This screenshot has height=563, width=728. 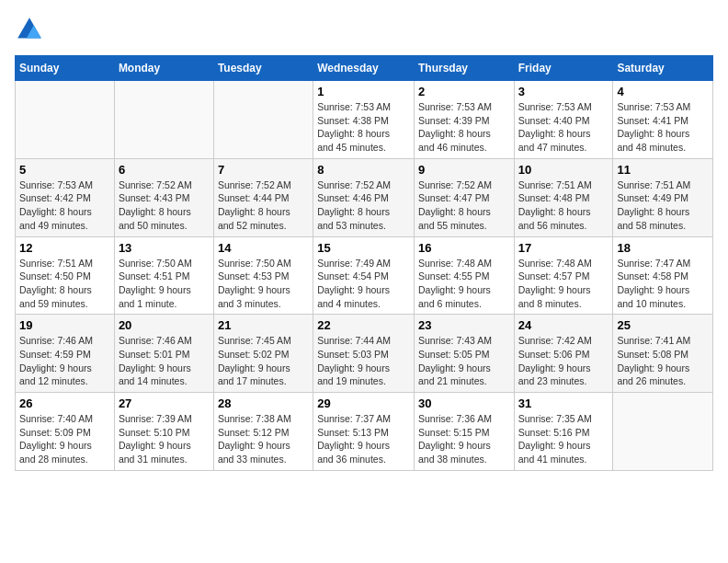 I want to click on logo, so click(x=31, y=29).